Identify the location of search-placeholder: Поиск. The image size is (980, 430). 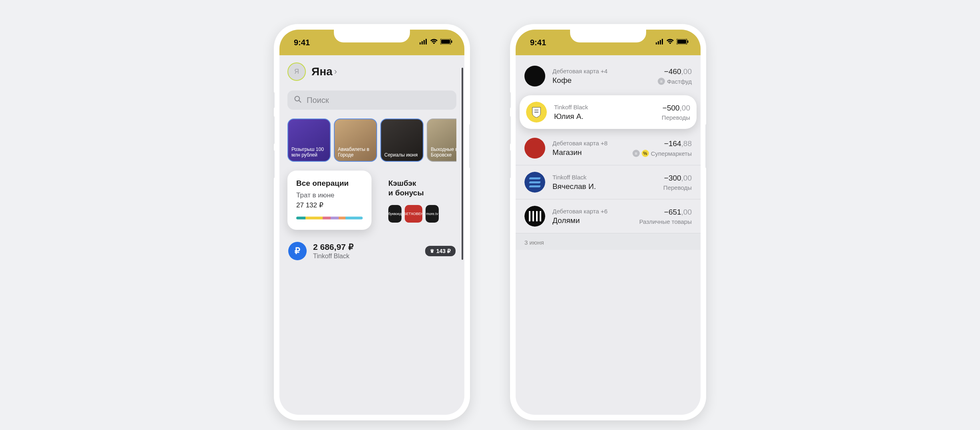
(318, 100).